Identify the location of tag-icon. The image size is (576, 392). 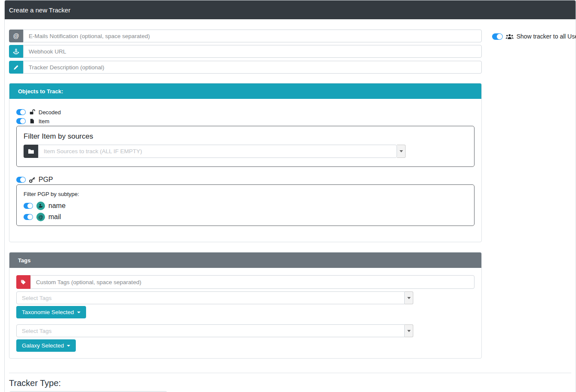
(23, 282).